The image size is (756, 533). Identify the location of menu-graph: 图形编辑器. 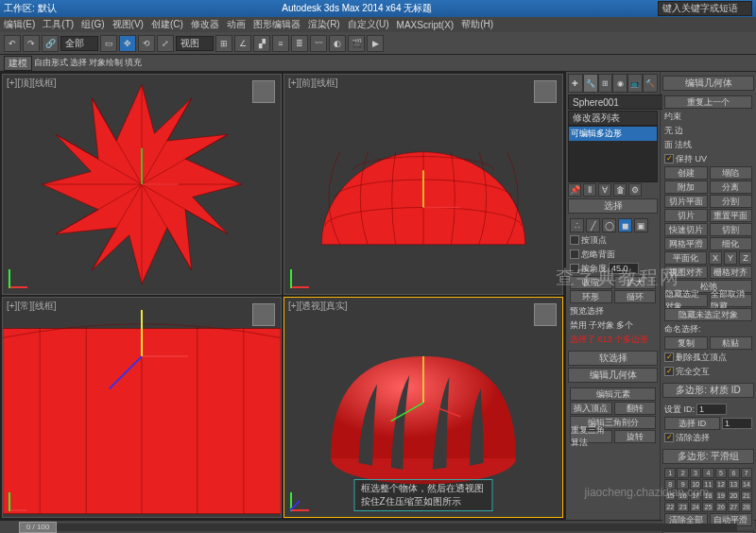
(277, 25).